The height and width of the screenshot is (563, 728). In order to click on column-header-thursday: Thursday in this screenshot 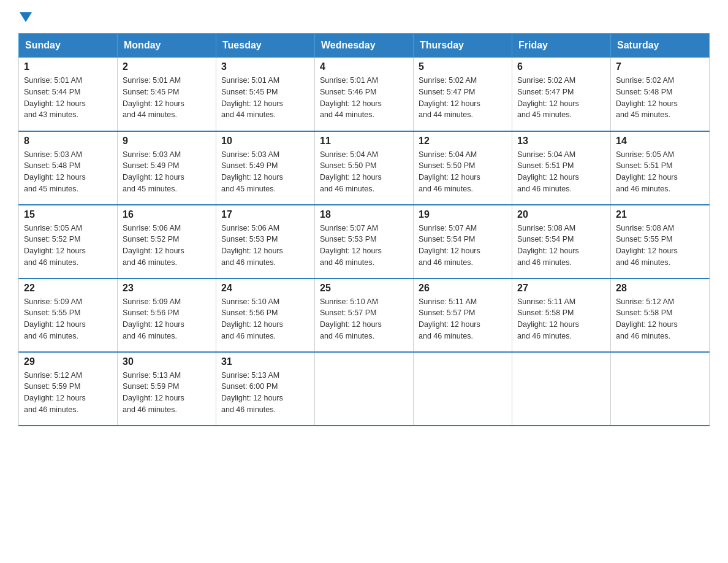, I will do `click(463, 45)`.